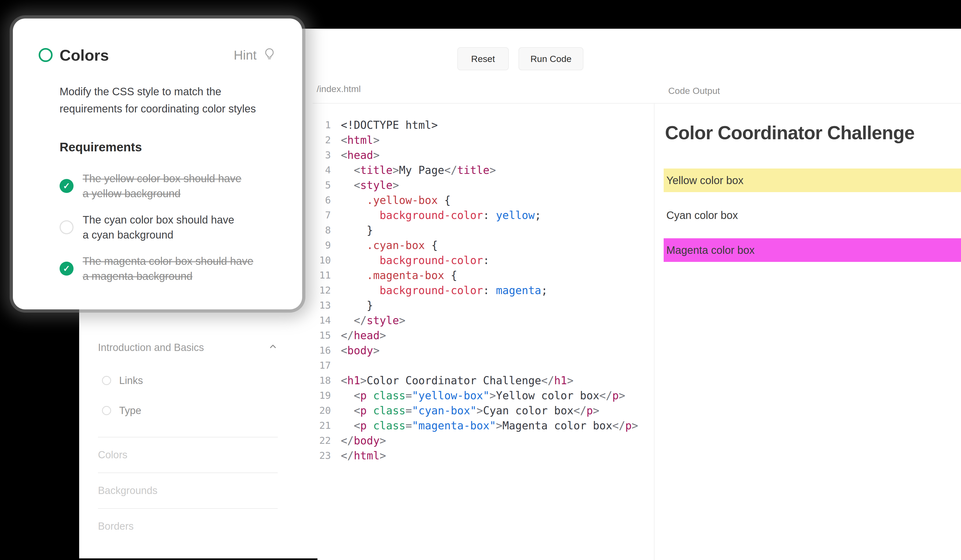 The height and width of the screenshot is (560, 961). What do you see at coordinates (551, 59) in the screenshot?
I see `run-code-button: Run Code` at bounding box center [551, 59].